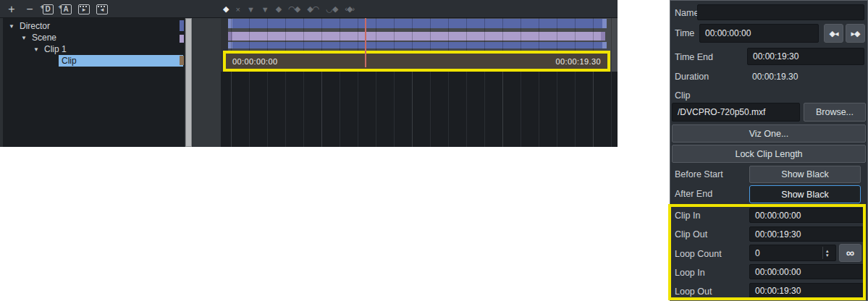 This screenshot has height=301, width=868. What do you see at coordinates (250, 9) in the screenshot?
I see `filter-keyframes-icon: ▼` at bounding box center [250, 9].